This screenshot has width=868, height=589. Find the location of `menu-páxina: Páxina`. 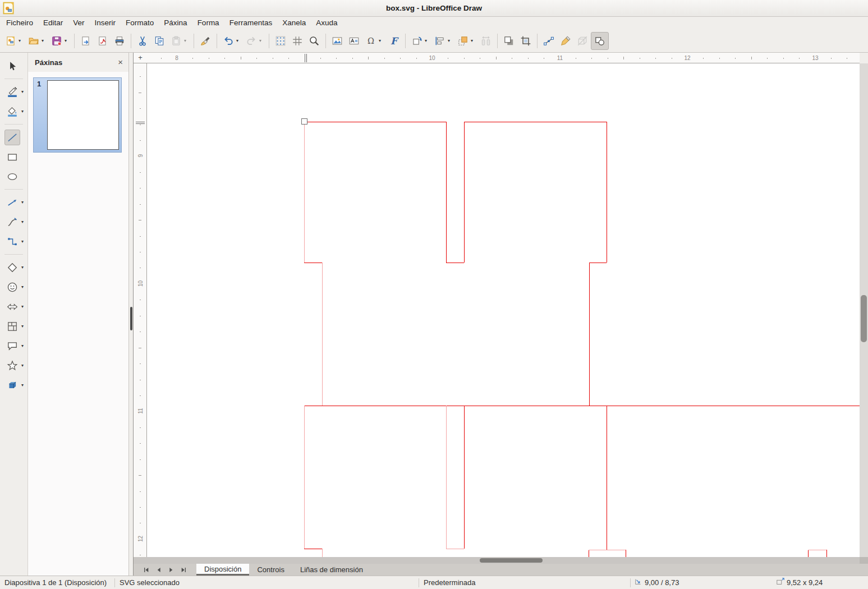

menu-páxina: Páxina is located at coordinates (175, 23).